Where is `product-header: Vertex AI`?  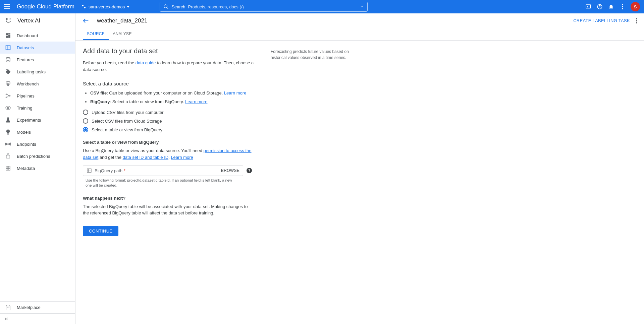
product-header: Vertex AI is located at coordinates (38, 21).